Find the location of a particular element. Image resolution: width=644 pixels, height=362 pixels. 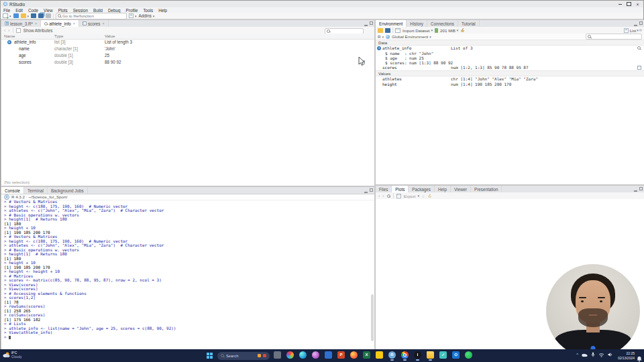

tab-scores: scores× is located at coordinates (94, 23).